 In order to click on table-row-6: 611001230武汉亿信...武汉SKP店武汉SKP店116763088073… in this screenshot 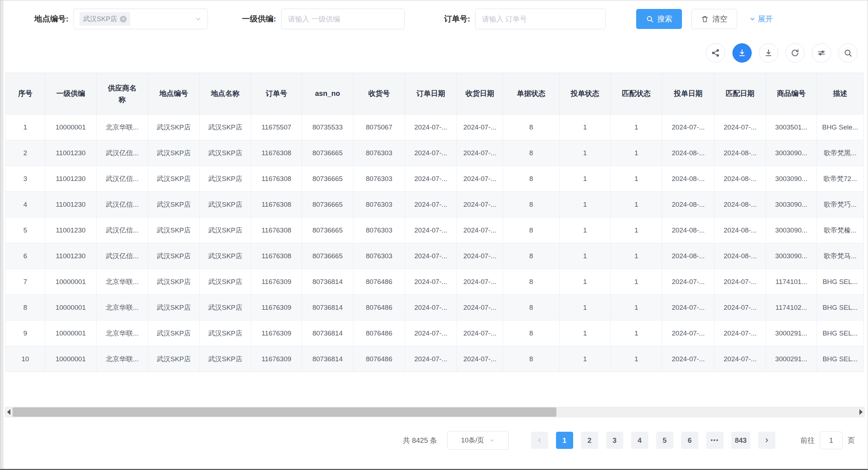, I will do `click(435, 256)`.